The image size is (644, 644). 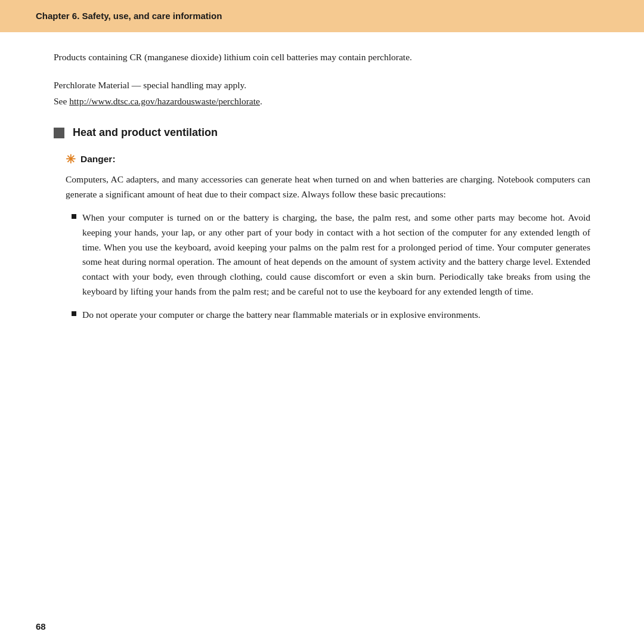 What do you see at coordinates (328, 187) in the screenshot?
I see `danger-intro-paragraph: Computers, AC adapters, and many accesso…` at bounding box center [328, 187].